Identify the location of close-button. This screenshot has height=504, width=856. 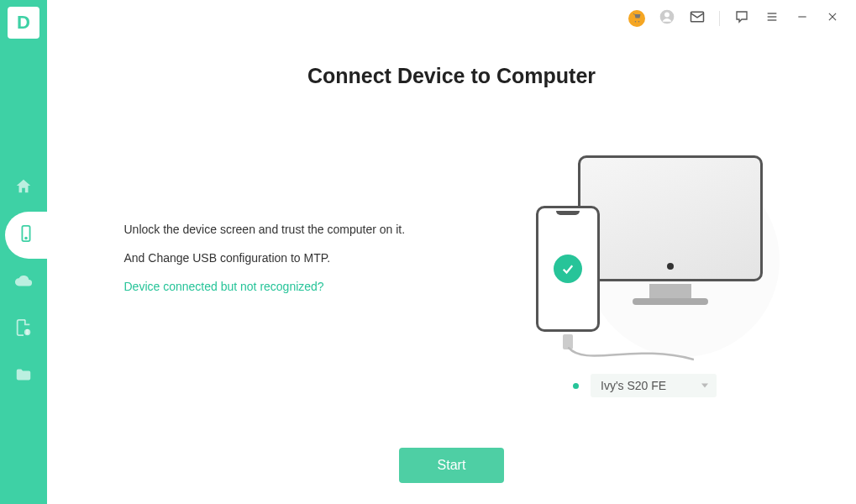
(832, 18).